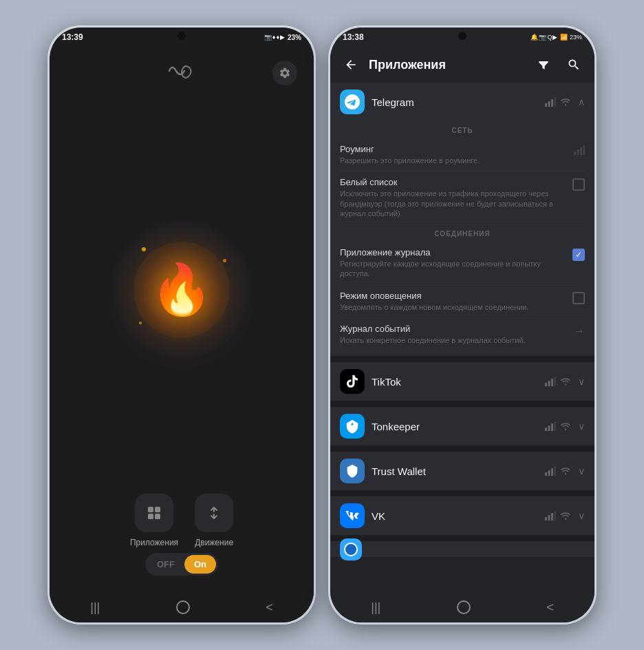 This screenshot has height=650, width=644. What do you see at coordinates (579, 255) in the screenshot?
I see `checkmark-icon: ✓` at bounding box center [579, 255].